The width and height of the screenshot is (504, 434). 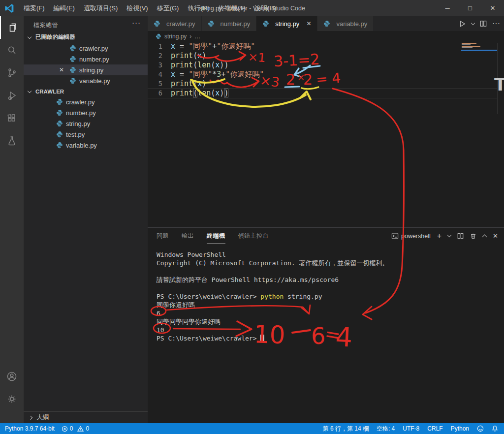 What do you see at coordinates (12, 141) in the screenshot?
I see `testing-icon` at bounding box center [12, 141].